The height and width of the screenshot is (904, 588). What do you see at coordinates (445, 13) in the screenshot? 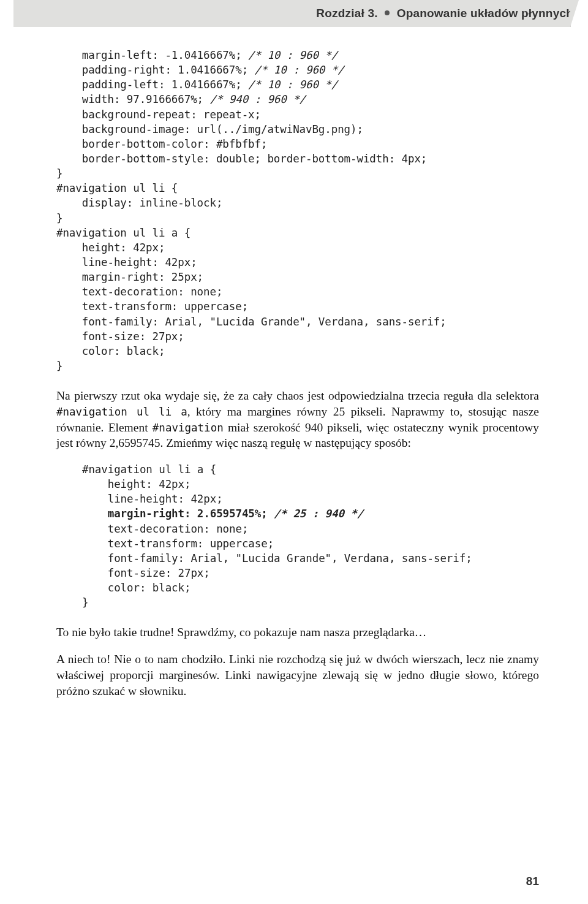
I see `chapter-header-text: Rozdział 3. Opanowanie układów płynnych` at bounding box center [445, 13].